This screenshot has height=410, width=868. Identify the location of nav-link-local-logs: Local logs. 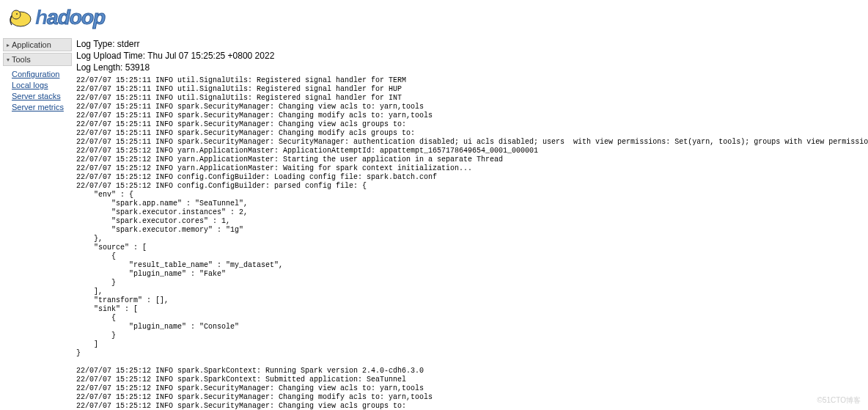
(42, 85).